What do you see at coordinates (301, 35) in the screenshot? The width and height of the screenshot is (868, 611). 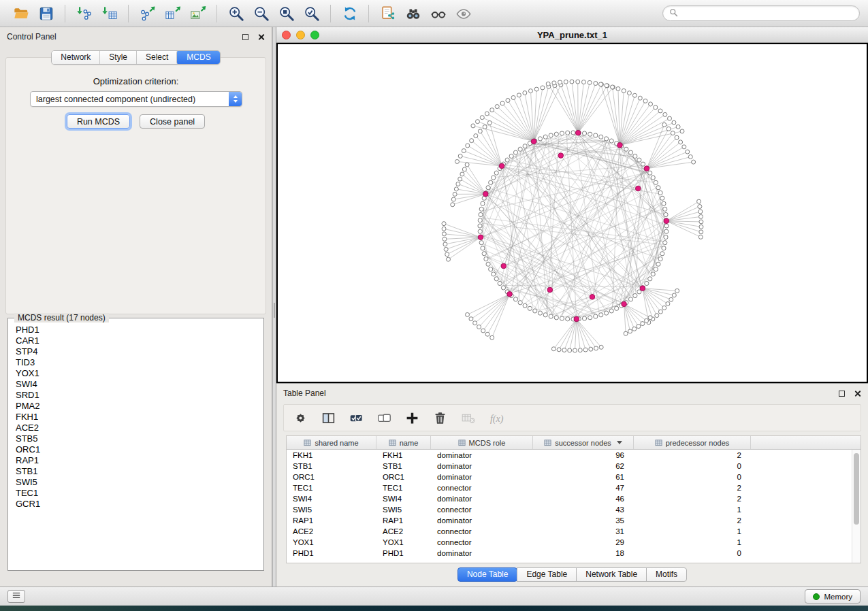 I see `window-minimize-dot` at bounding box center [301, 35].